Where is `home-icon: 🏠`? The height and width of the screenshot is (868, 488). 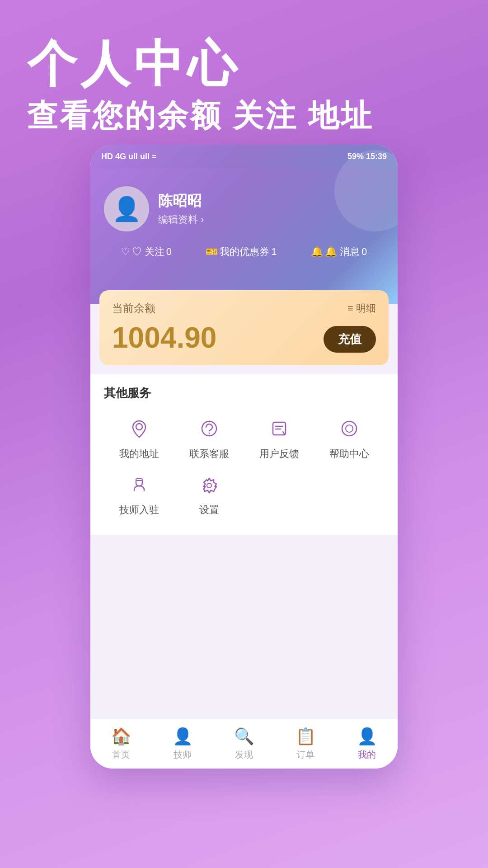 home-icon: 🏠 is located at coordinates (121, 736).